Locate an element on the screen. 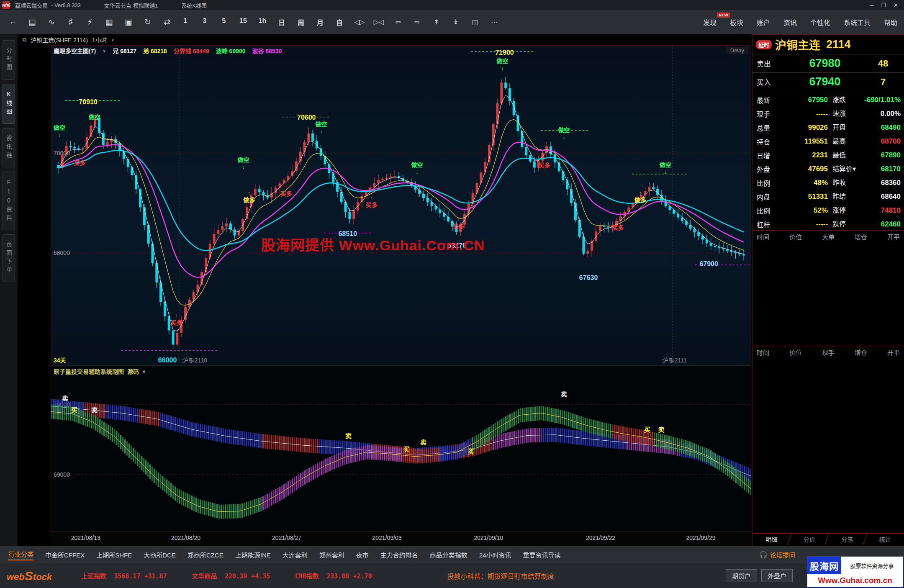 The image size is (904, 588). period-button: 5 is located at coordinates (224, 22).